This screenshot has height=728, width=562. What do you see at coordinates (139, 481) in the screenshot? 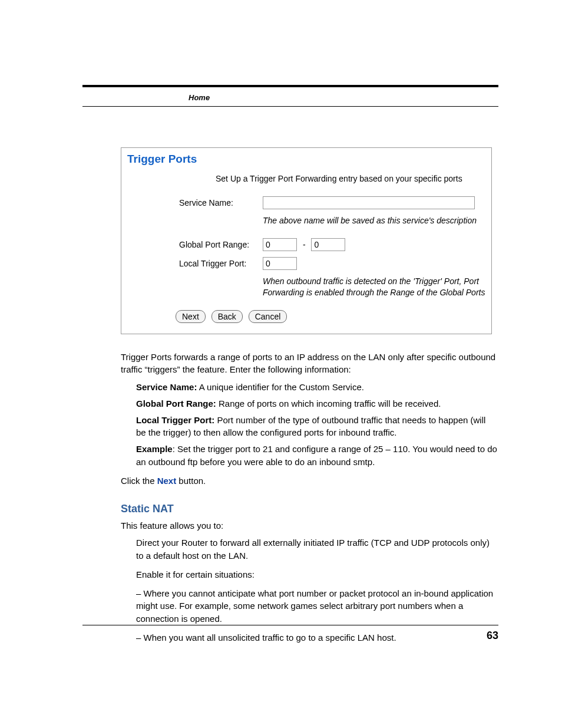
I see `click-pre: Click the` at bounding box center [139, 481].